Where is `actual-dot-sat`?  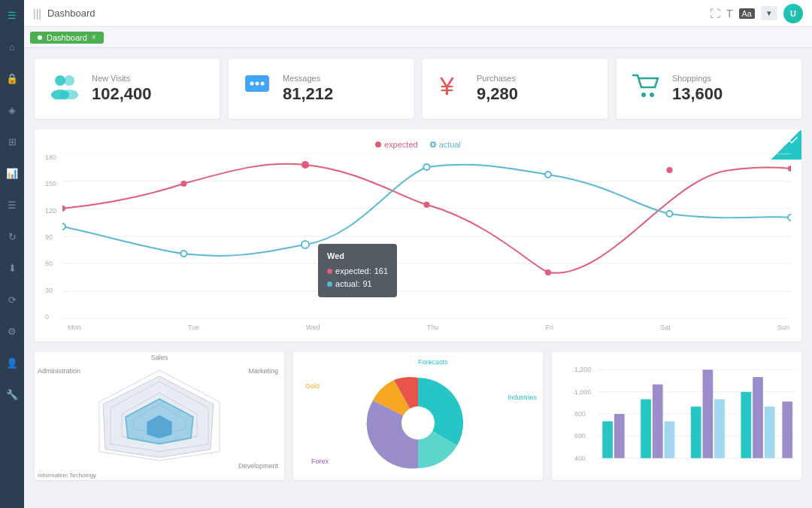
actual-dot-sat is located at coordinates (669, 214).